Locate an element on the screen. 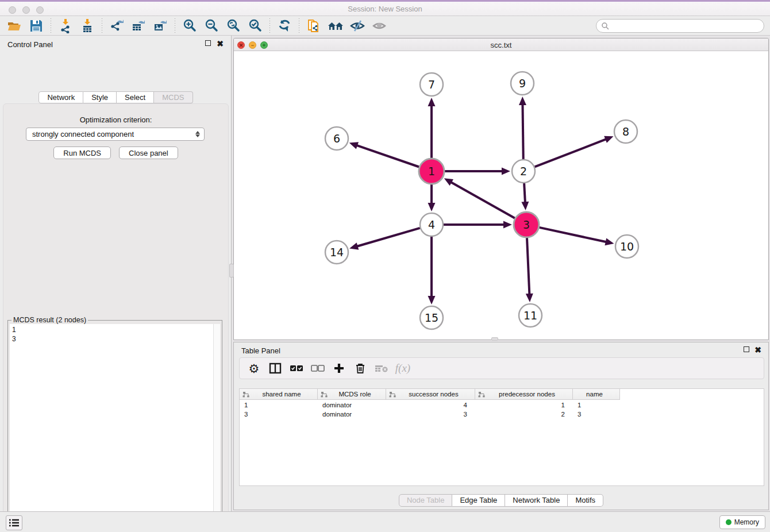 The image size is (770, 532). cell-name: 3 is located at coordinates (596, 415).